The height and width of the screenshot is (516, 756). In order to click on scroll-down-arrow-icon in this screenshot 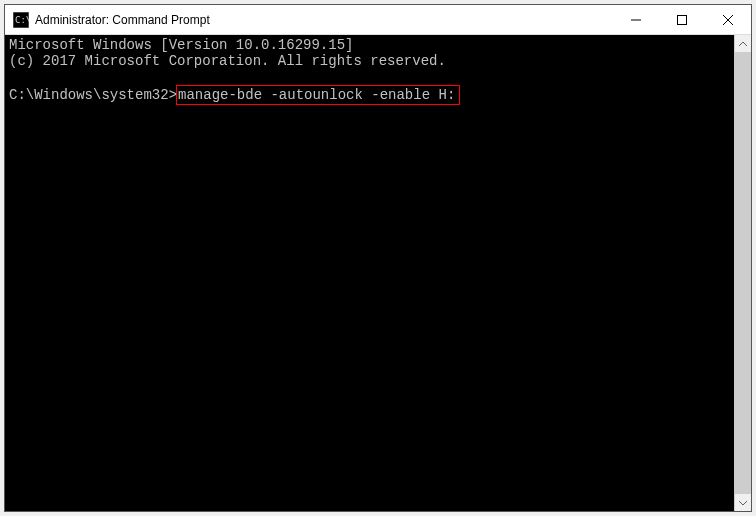, I will do `click(743, 502)`.